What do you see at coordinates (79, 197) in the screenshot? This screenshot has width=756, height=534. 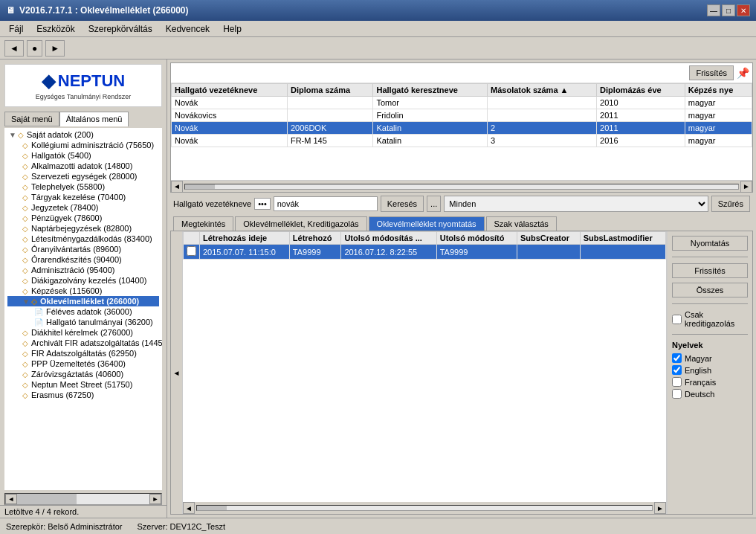 I see `sidebar-item-label: Tárgyak kezelése (70400)` at bounding box center [79, 197].